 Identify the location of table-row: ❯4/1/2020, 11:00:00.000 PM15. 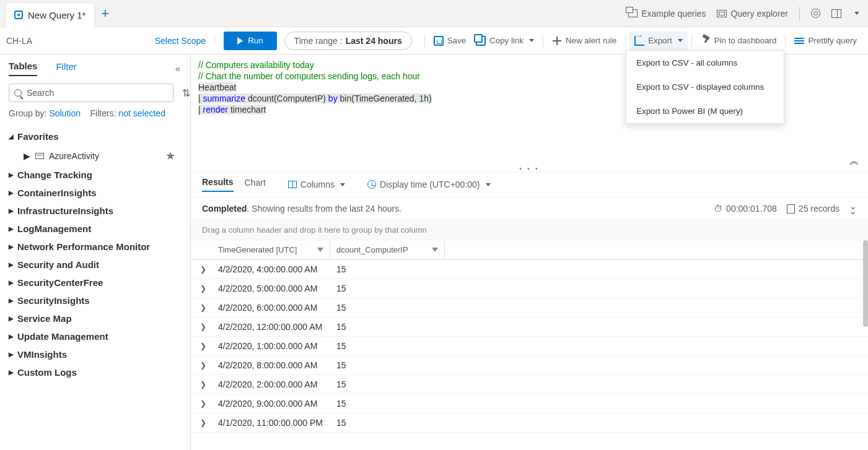
(529, 423).